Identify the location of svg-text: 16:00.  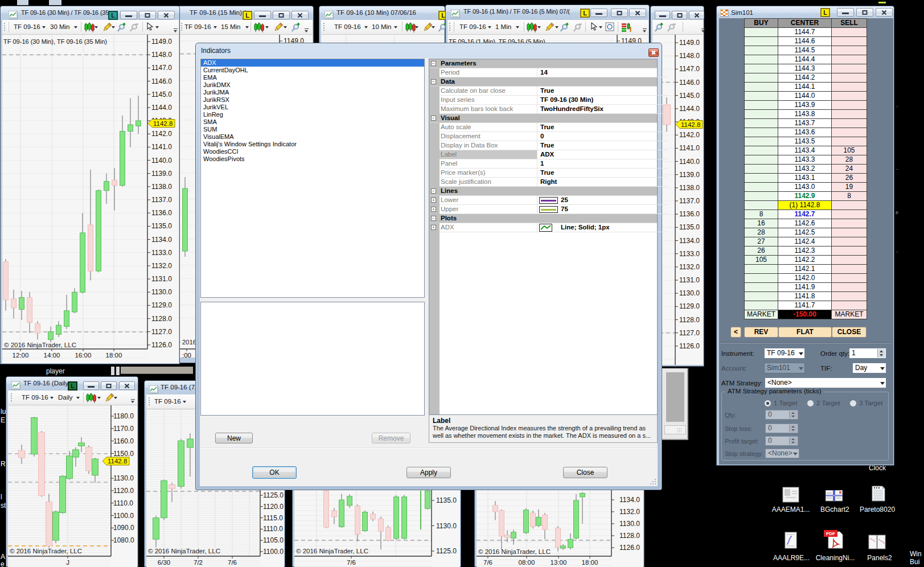
(83, 355).